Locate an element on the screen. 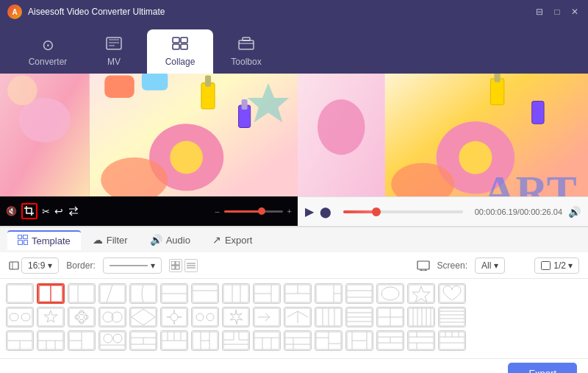 The image size is (588, 373). swap-icon is located at coordinates (74, 211).